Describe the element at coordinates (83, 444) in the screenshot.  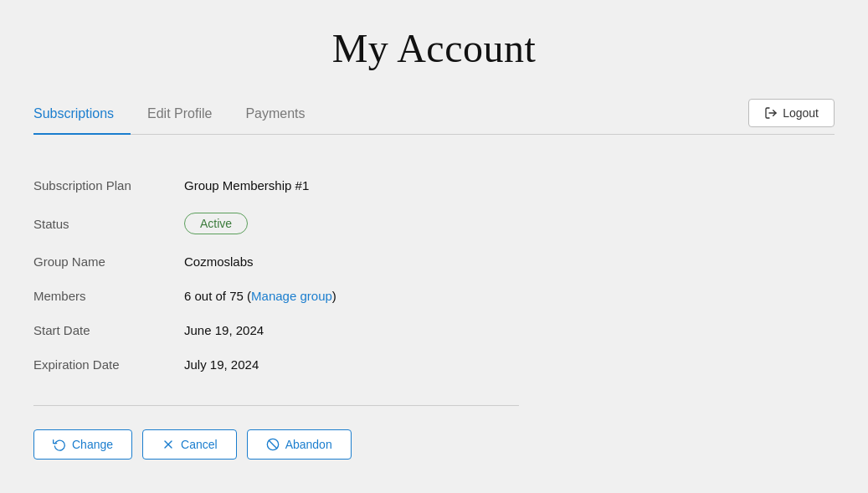
I see `change-button: Change` at that location.